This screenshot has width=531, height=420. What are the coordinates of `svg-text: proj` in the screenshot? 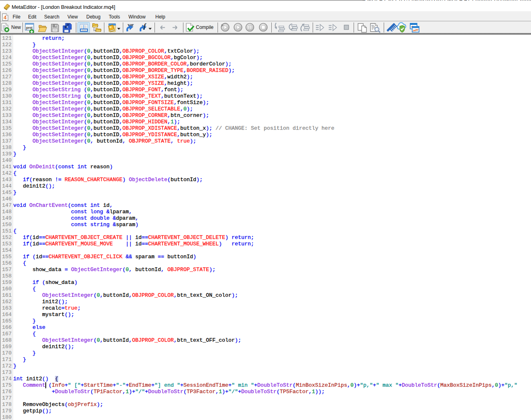 It's located at (29, 28).